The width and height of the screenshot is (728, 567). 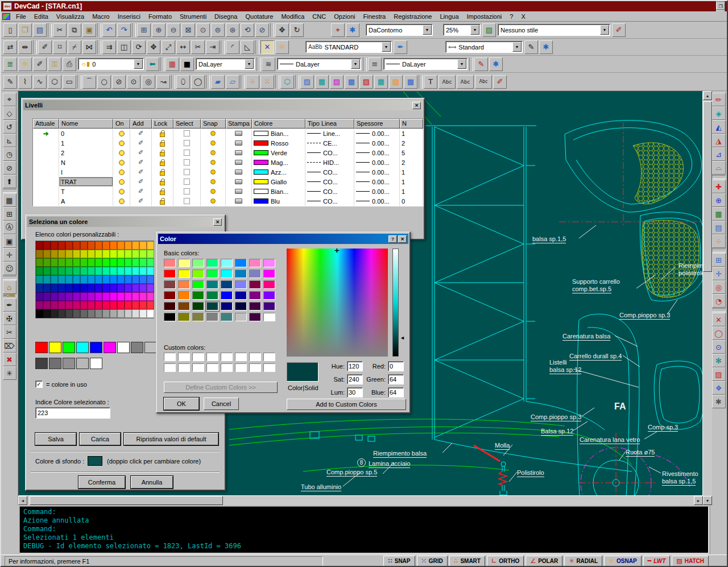 I want to click on diamond-tool-button: ◇, so click(x=10, y=113).